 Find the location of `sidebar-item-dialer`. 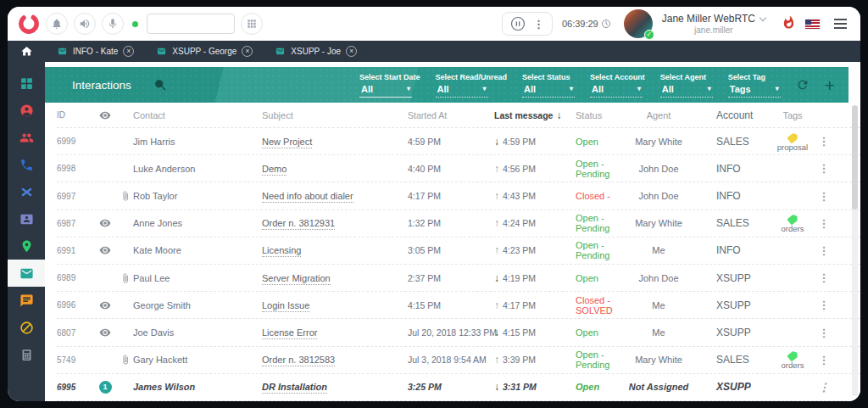

sidebar-item-dialer is located at coordinates (26, 355).